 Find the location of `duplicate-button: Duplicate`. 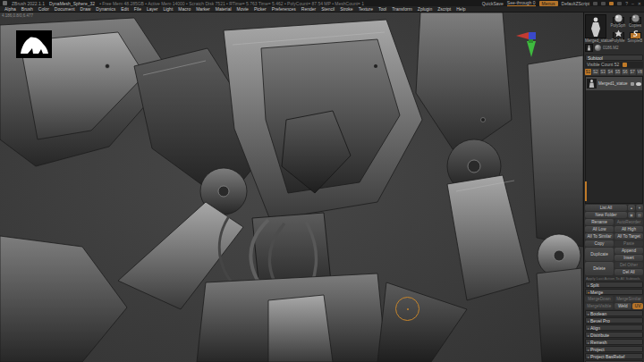

duplicate-button: Duplicate is located at coordinates (599, 254).